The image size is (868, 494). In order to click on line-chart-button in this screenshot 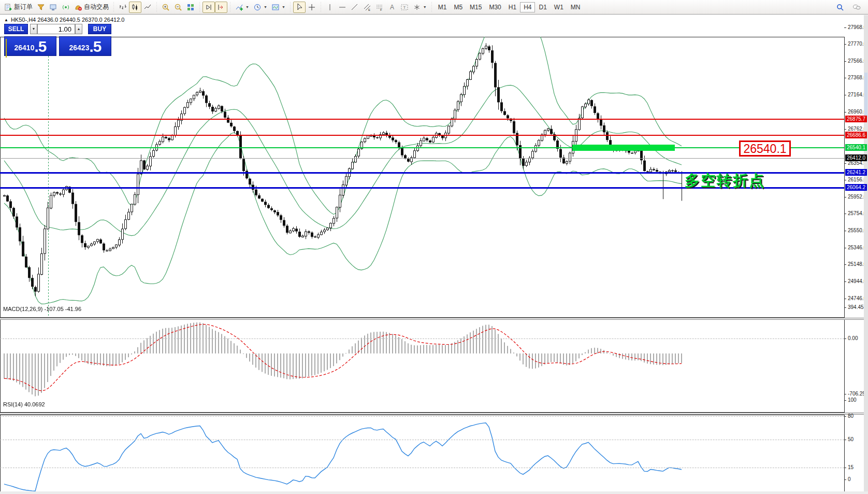, I will do `click(148, 7)`.